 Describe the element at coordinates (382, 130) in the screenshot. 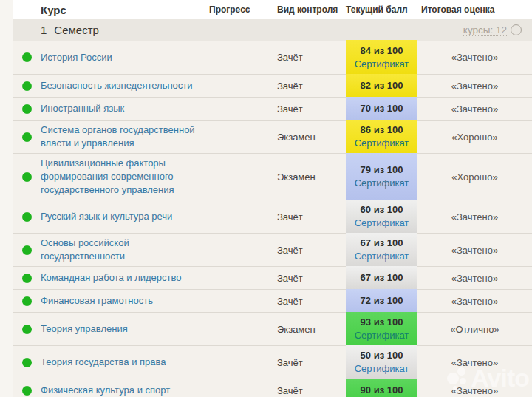

I see `score-value: 86 из 100` at that location.